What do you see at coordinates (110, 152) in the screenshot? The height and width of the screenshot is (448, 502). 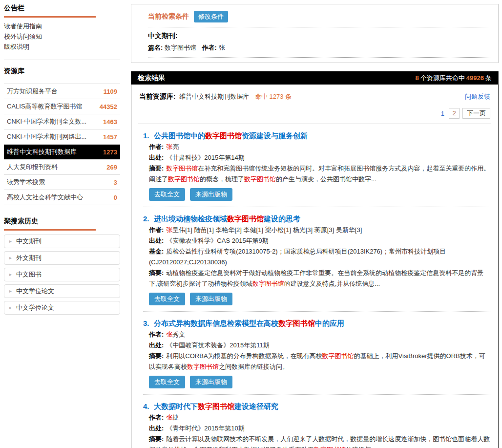 I see `resource-count: 1273` at bounding box center [110, 152].